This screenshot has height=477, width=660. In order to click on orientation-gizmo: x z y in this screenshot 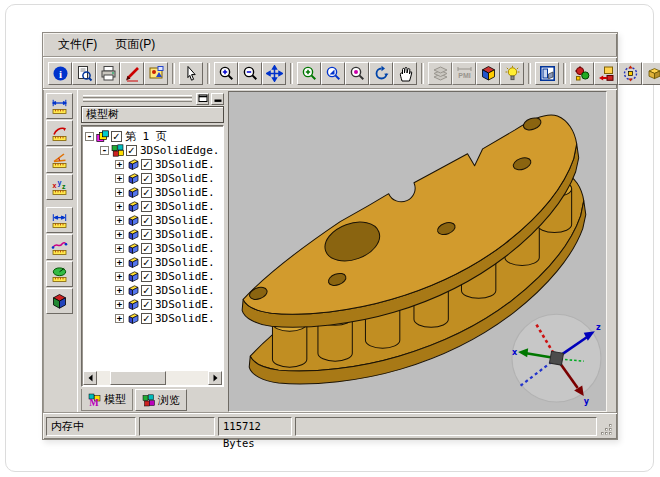, I will do `click(556, 360)`.